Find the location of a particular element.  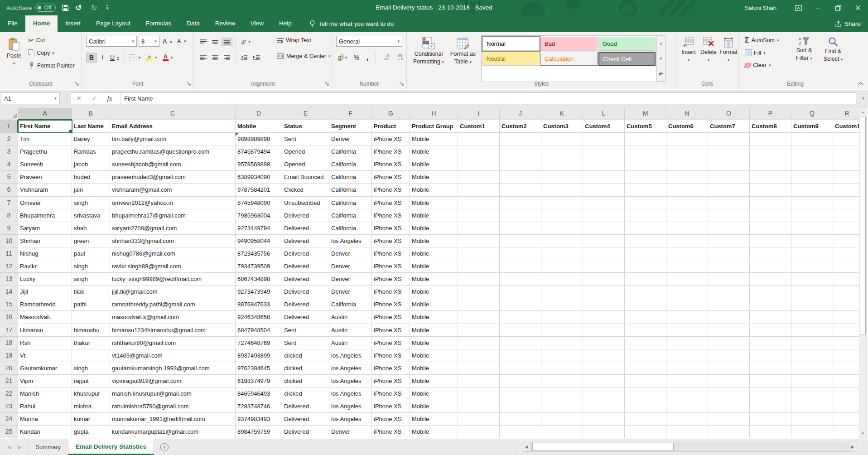

cell-E22: clicked is located at coordinates (306, 394).